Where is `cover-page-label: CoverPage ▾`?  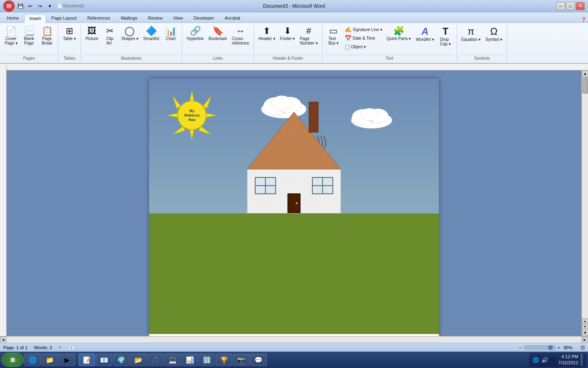
cover-page-label: CoverPage ▾ is located at coordinates (11, 41).